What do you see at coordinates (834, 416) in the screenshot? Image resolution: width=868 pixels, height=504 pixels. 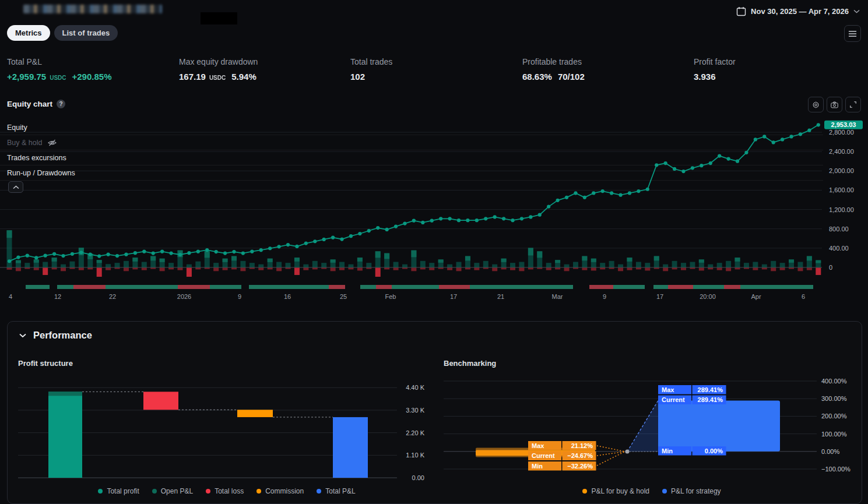 I see `benchmark-y-tick: 200.00%` at bounding box center [834, 416].